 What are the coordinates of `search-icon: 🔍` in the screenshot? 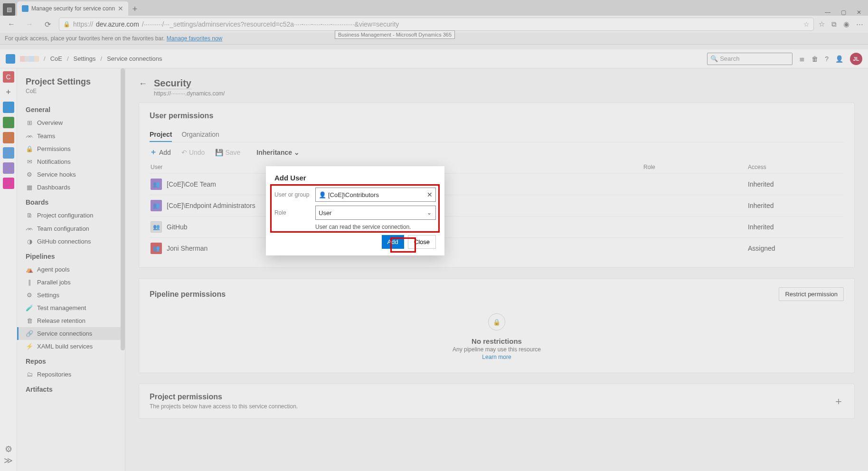 It's located at (714, 59).